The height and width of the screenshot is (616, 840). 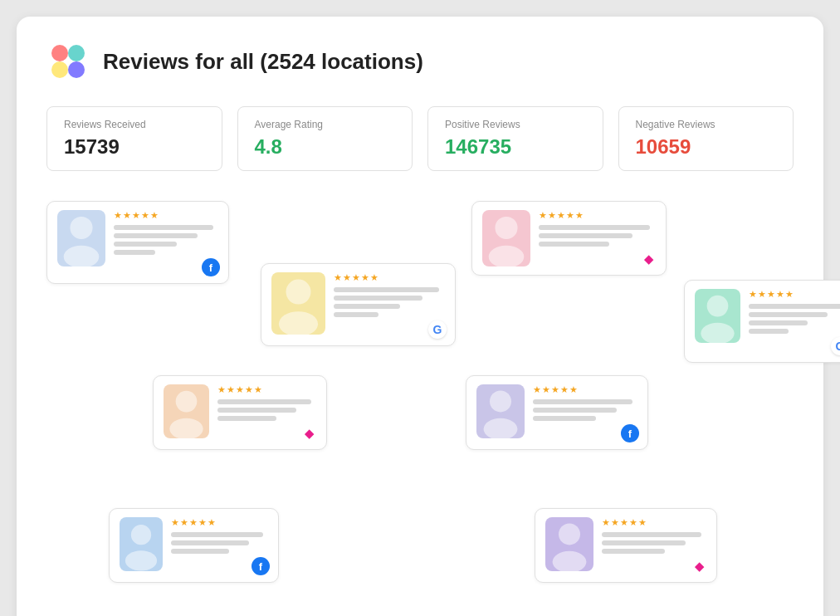 What do you see at coordinates (325, 139) in the screenshot?
I see `stat-card-1: Average Rating 4.8` at bounding box center [325, 139].